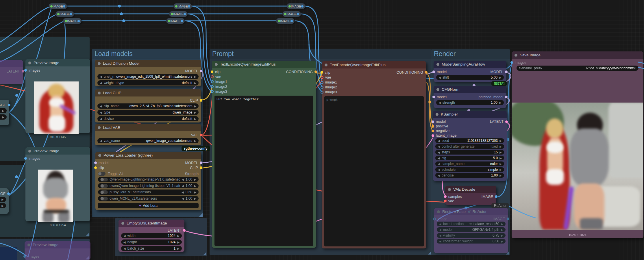  Describe the element at coordinates (102, 174) in the screenshot. I see `toggle-all-switch` at that location.